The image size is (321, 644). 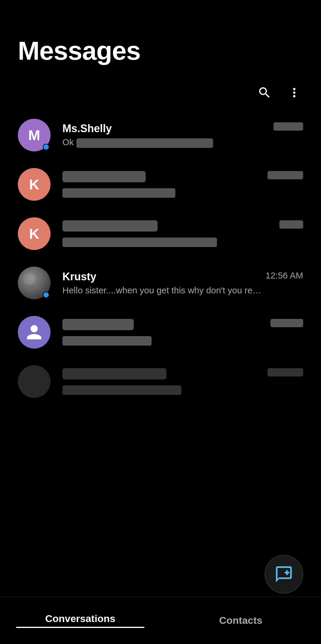 I want to click on tab-contacts: Contacts, so click(x=241, y=621).